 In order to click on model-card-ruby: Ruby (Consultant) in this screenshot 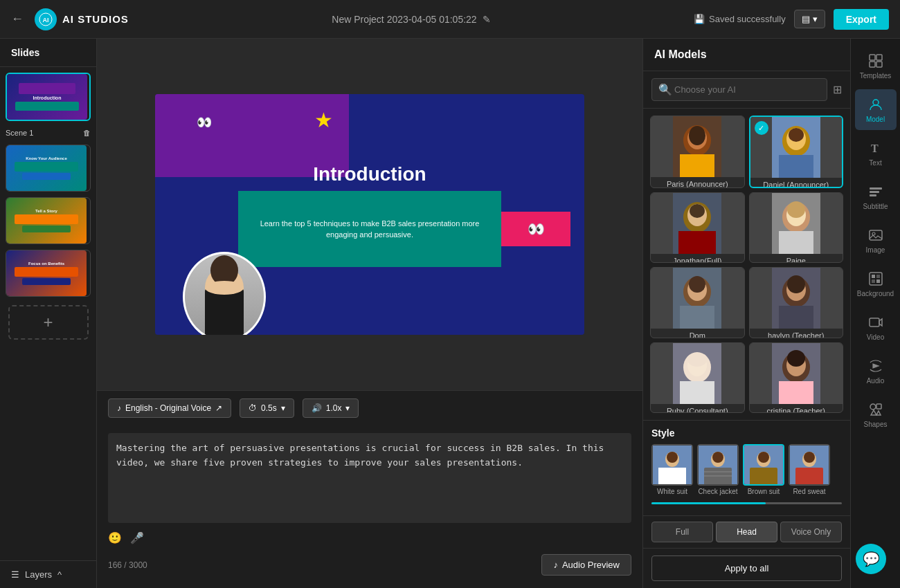, I will do `click(698, 378)`.